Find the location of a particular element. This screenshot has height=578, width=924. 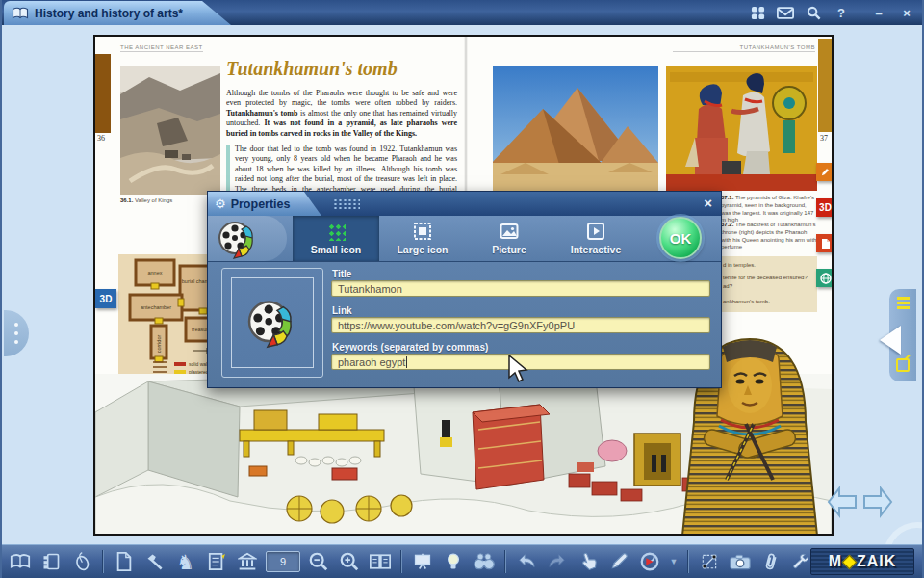

close-button: × is located at coordinates (907, 13).